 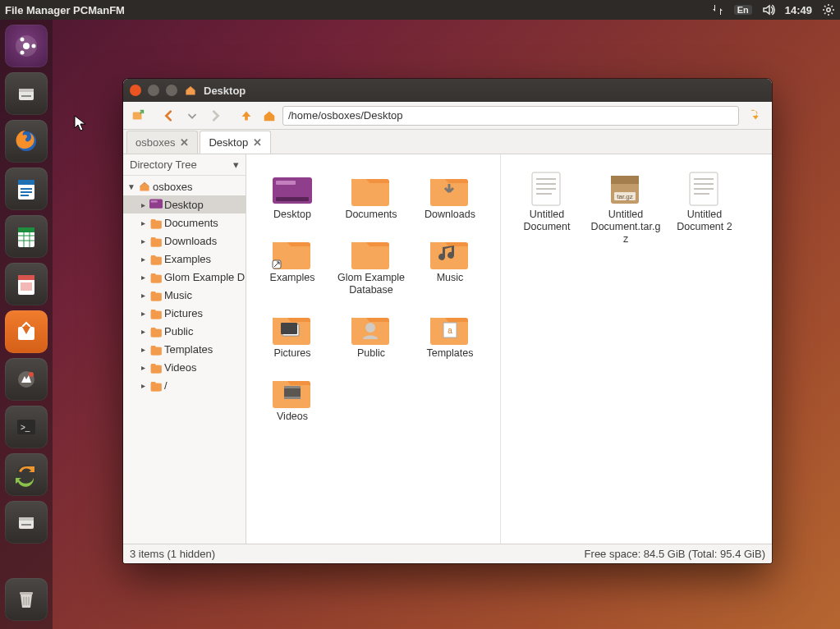 I want to click on nav-home-button, so click(x=269, y=116).